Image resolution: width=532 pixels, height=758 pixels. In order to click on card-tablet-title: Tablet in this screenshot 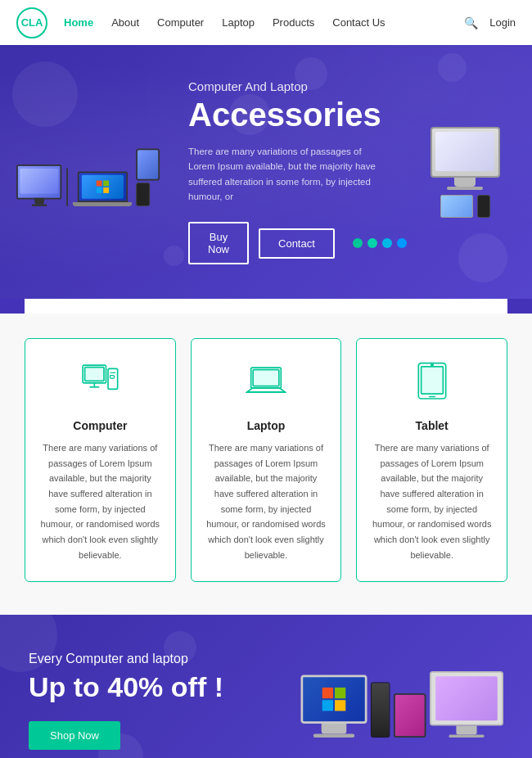, I will do `click(432, 426)`.